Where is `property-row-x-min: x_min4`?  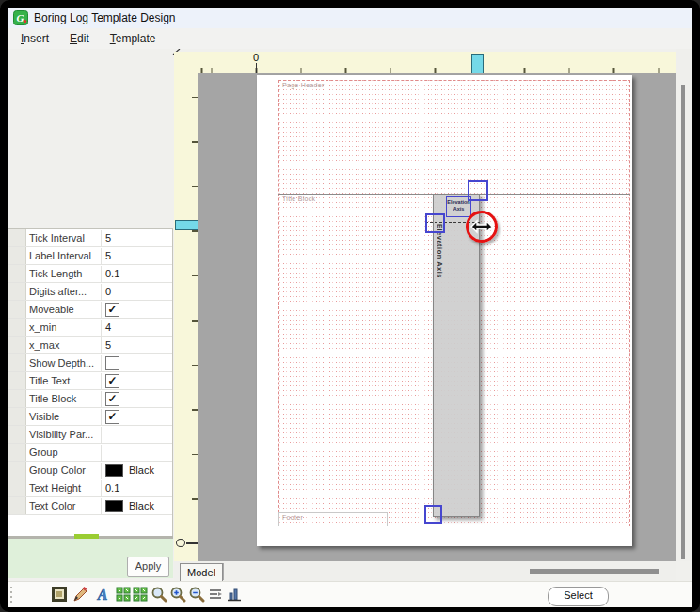 property-row-x-min: x_min4 is located at coordinates (90, 327).